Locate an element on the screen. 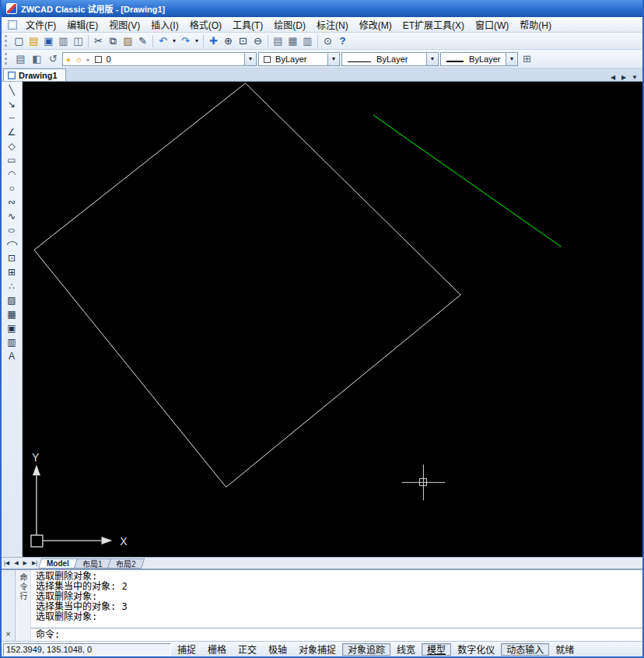  layer-on-icon: ● is located at coordinates (68, 59).